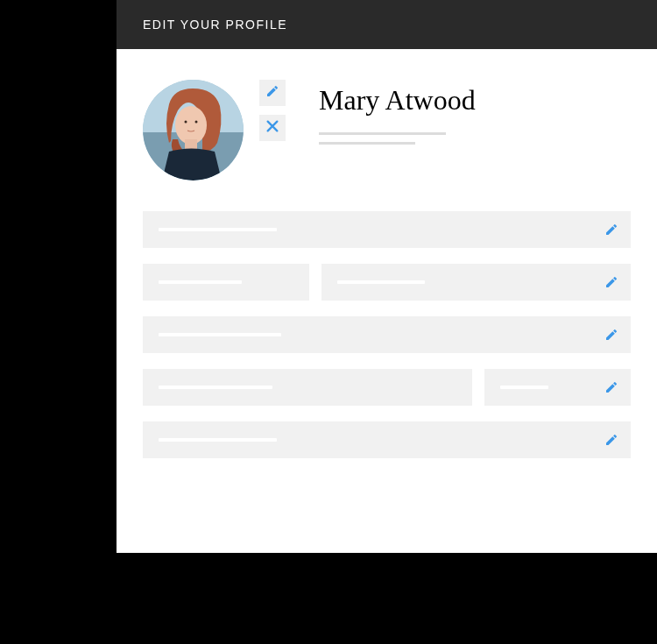 Image resolution: width=657 pixels, height=644 pixels. What do you see at coordinates (398, 117) in the screenshot?
I see `profile-name-block: Mary Atwood` at bounding box center [398, 117].